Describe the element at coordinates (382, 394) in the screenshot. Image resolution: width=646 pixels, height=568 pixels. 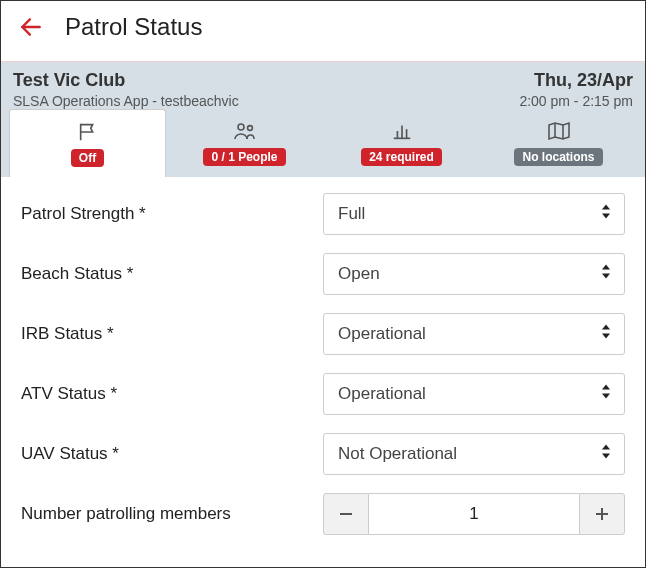
I see `select-atv-status-value: Operational` at that location.